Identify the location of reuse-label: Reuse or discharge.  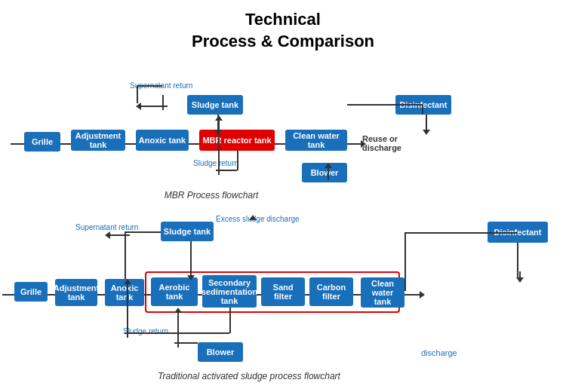
(385, 143).